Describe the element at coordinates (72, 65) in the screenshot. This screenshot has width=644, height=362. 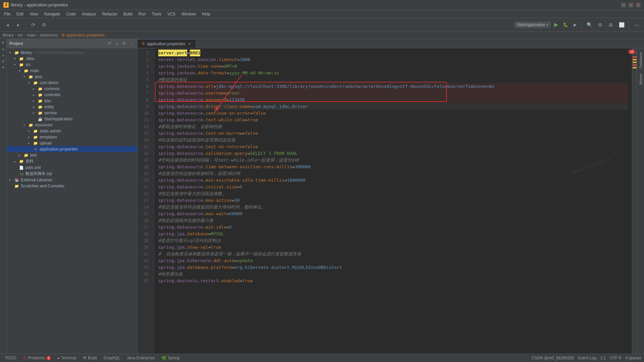
I see `tree-item: ▾ 📁 src` at that location.